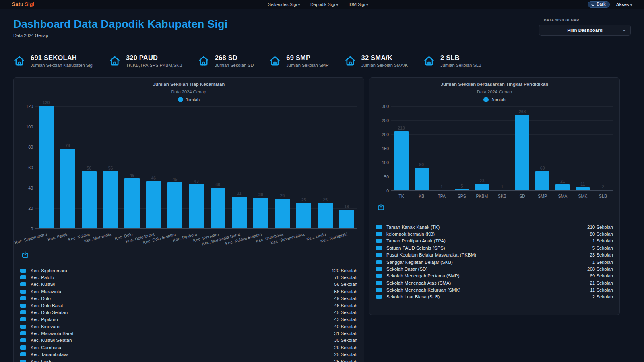  What do you see at coordinates (401, 158) in the screenshot?
I see `bar-slot: 210` at bounding box center [401, 158].